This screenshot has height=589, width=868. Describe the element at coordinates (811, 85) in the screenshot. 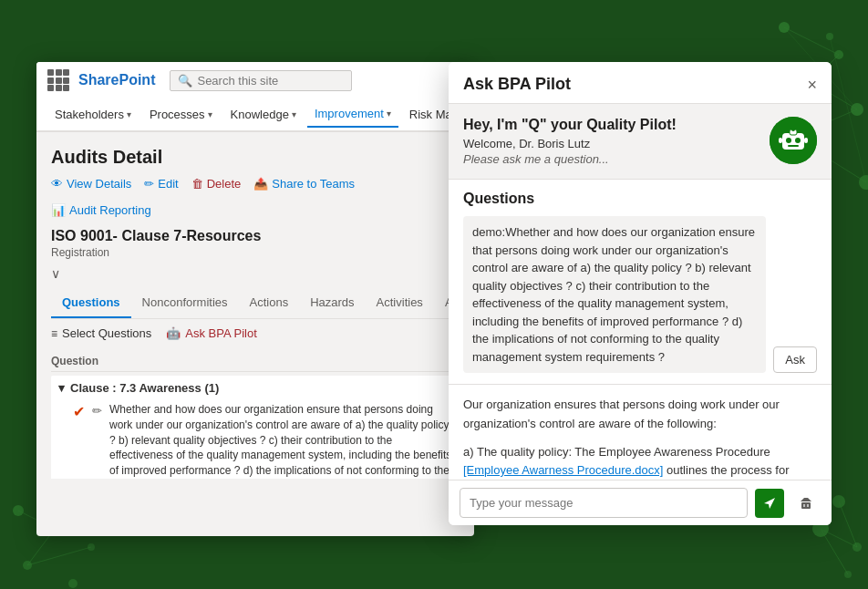

I see `close-button: ×` at that location.